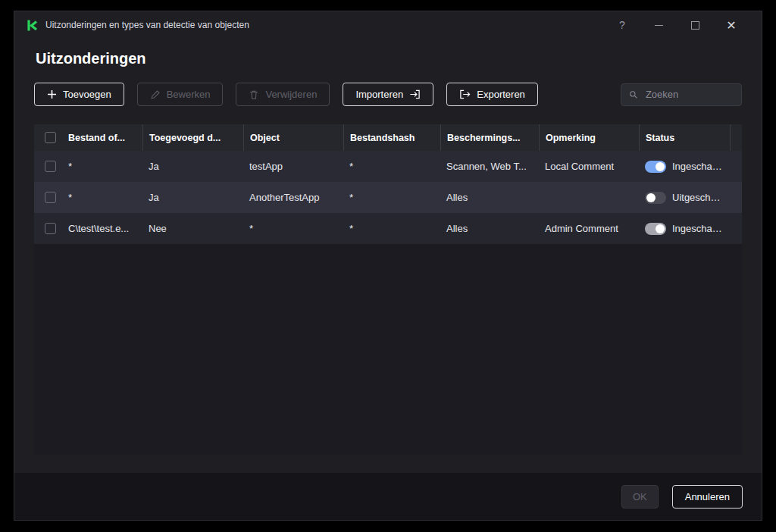 The width and height of the screenshot is (776, 532). Describe the element at coordinates (192, 138) in the screenshot. I see `header-added: Toegevoegd d...` at that location.